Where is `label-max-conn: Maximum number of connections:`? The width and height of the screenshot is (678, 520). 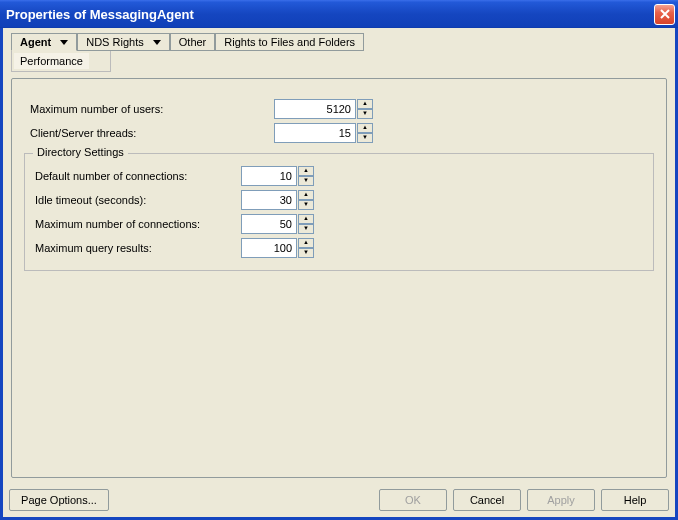 label-max-conn: Maximum number of connections: is located at coordinates (137, 224).